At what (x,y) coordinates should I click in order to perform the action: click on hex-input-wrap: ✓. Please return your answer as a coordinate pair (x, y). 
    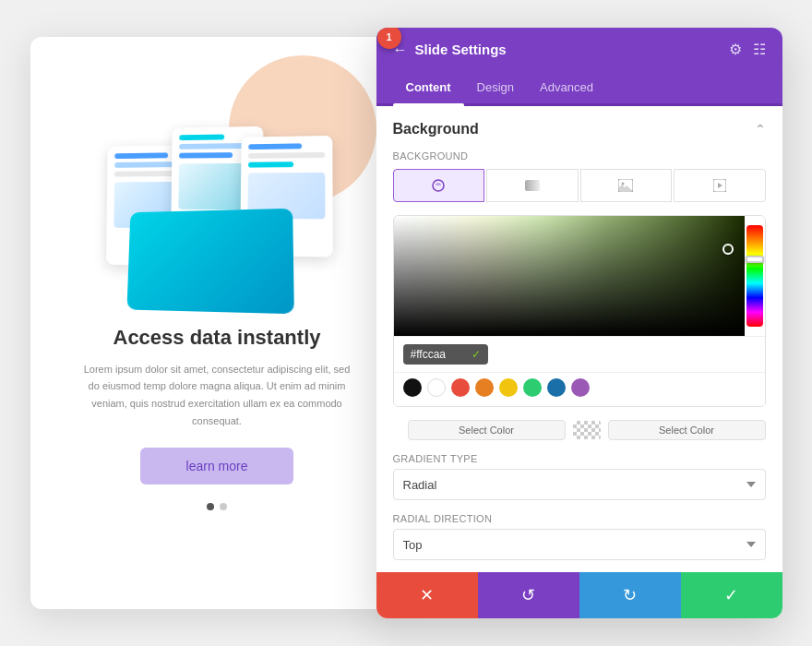
    Looking at the image, I should click on (446, 354).